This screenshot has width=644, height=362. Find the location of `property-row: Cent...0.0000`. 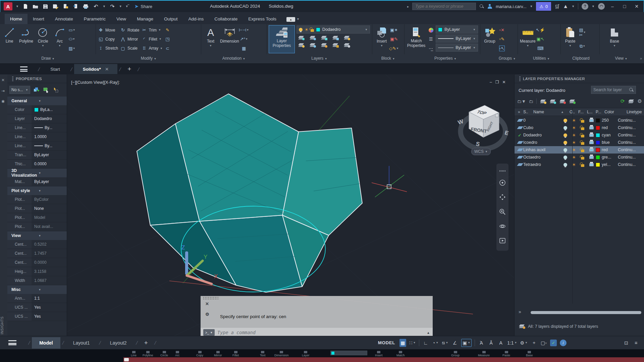

property-row: Cent...0.0000 is located at coordinates (37, 263).